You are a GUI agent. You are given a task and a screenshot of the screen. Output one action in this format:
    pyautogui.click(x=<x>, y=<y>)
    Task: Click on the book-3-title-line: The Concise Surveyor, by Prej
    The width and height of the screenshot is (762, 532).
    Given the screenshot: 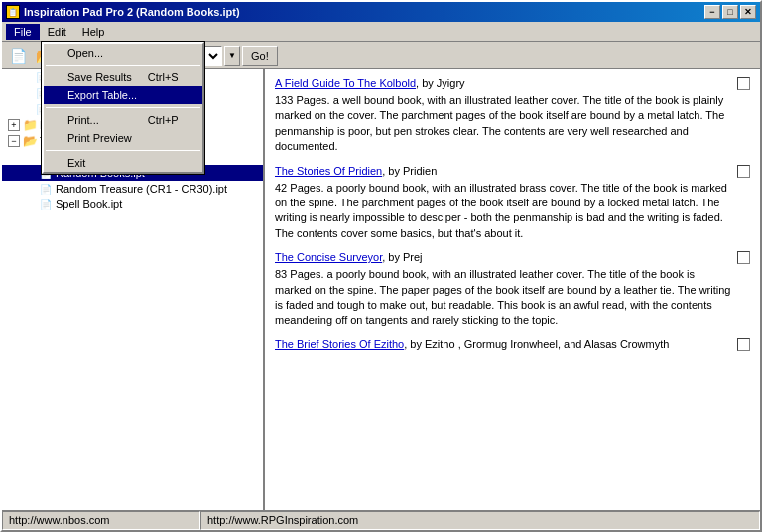 What is the action you would take?
    pyautogui.click(x=503, y=257)
    